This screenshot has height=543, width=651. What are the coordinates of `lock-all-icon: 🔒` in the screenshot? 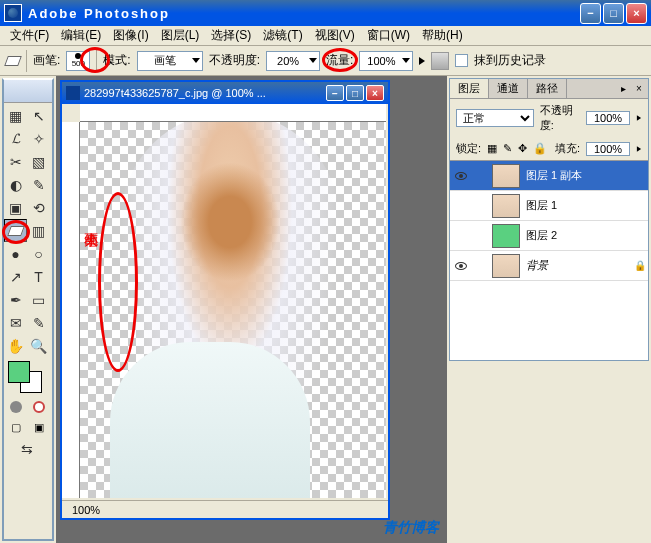 It's located at (540, 148).